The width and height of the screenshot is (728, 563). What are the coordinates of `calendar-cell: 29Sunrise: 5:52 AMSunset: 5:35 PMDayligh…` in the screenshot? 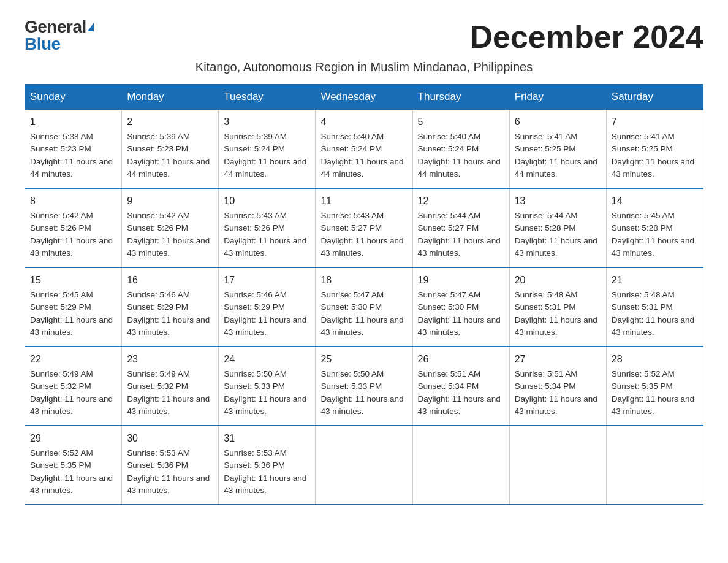 It's located at (74, 465).